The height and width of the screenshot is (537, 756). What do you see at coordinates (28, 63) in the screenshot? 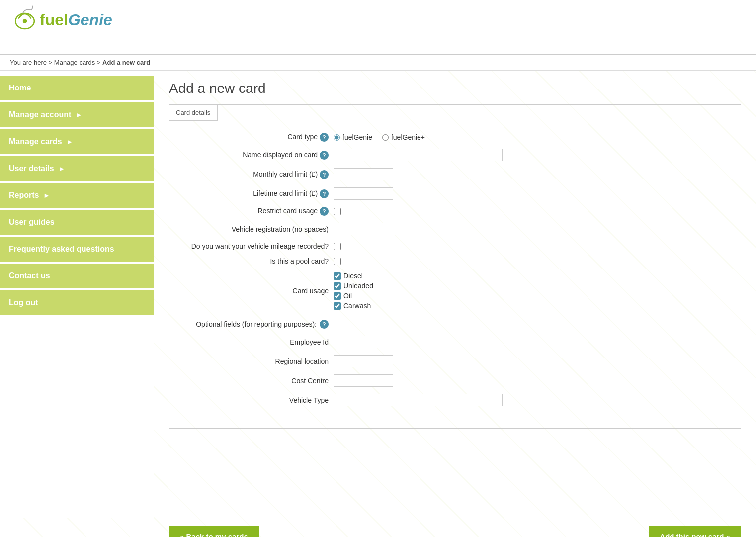
I see `breadcrumb-you-are-here: You are here` at bounding box center [28, 63].